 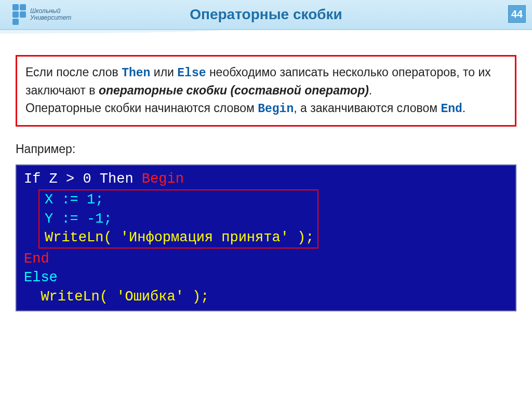 What do you see at coordinates (141, 108) in the screenshot?
I see `info-text: Операторные скобки начинаются словом` at bounding box center [141, 108].